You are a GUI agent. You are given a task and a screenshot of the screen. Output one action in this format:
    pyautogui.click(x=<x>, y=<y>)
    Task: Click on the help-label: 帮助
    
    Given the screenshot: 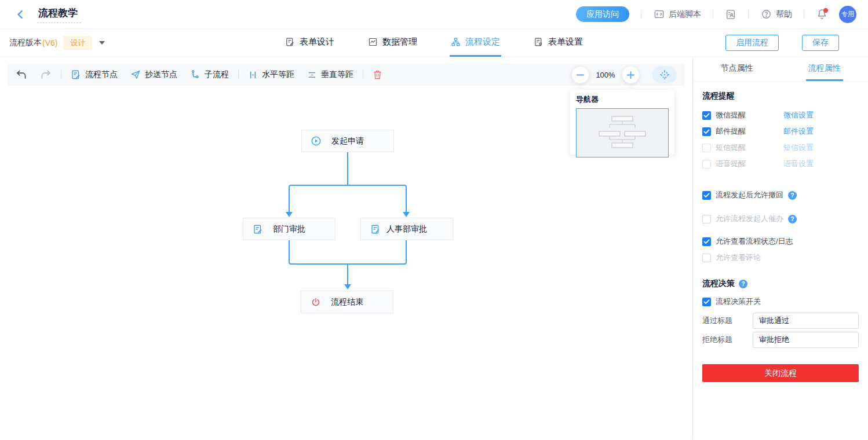 What is the action you would take?
    pyautogui.click(x=784, y=14)
    